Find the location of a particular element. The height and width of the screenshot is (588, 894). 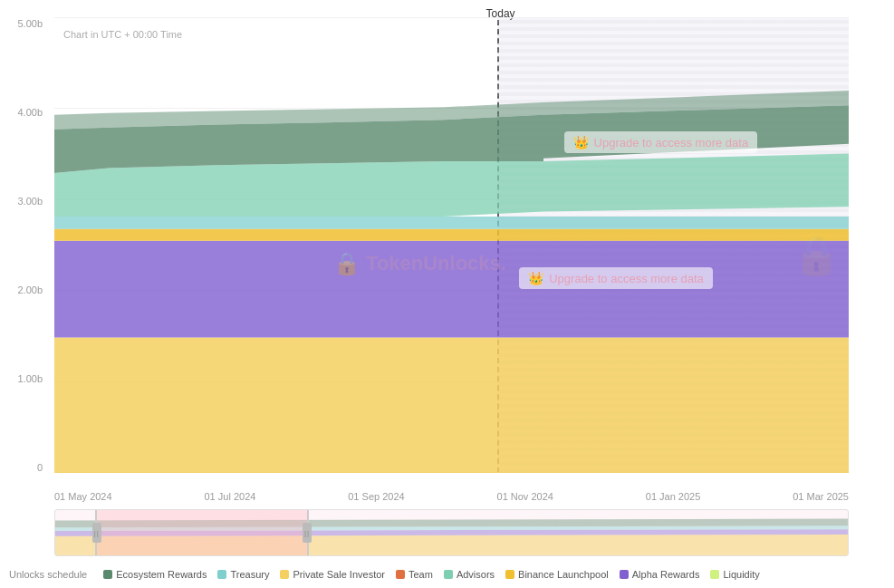

legend: Unlocks schedule Ecosystem Rewards Treas… is located at coordinates (447, 574).